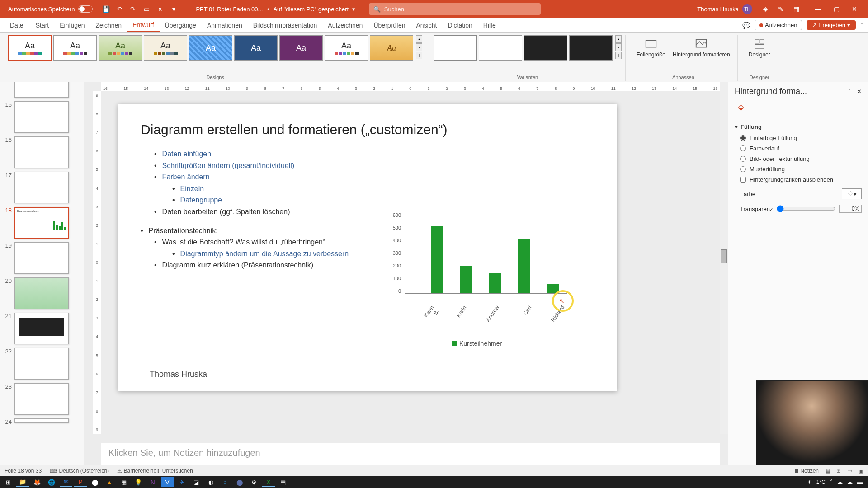 The width and height of the screenshot is (868, 488). I want to click on slide-thumbnail-panel: 15 16 17 18Diagramm erstellen... 19 20 2…, so click(42, 273).